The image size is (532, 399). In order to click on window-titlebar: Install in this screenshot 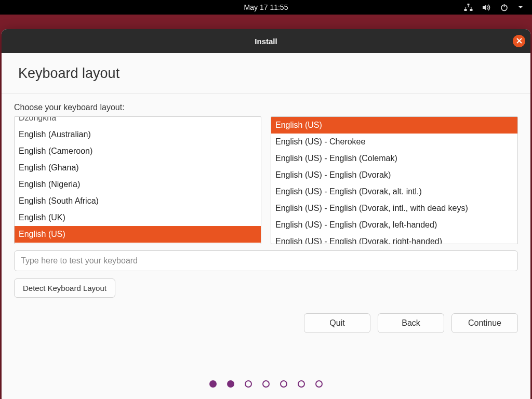, I will do `click(266, 41)`.